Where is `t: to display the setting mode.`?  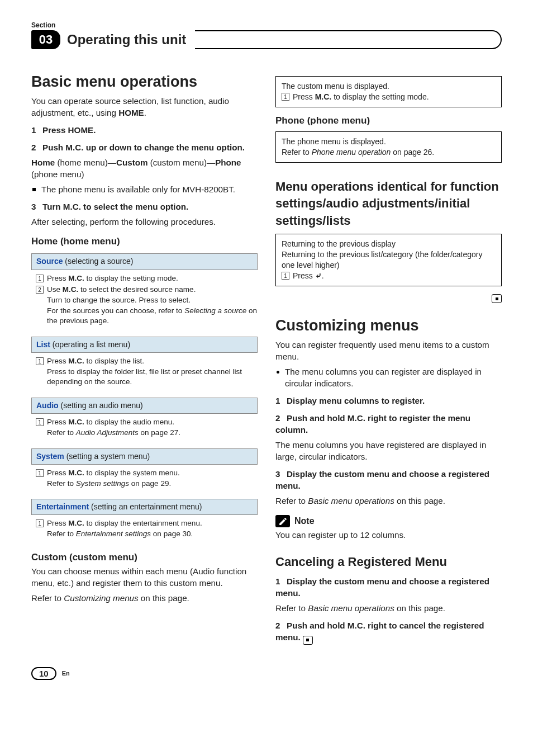
t: to display the setting mode. is located at coordinates (131, 278).